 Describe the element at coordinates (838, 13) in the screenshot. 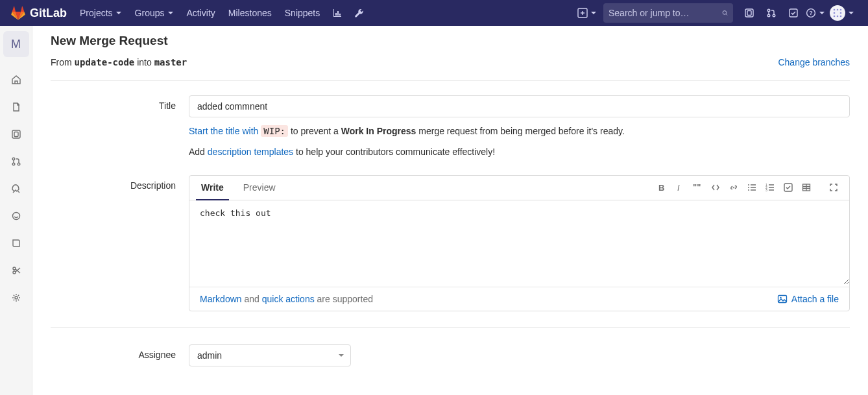

I see `avatar` at that location.